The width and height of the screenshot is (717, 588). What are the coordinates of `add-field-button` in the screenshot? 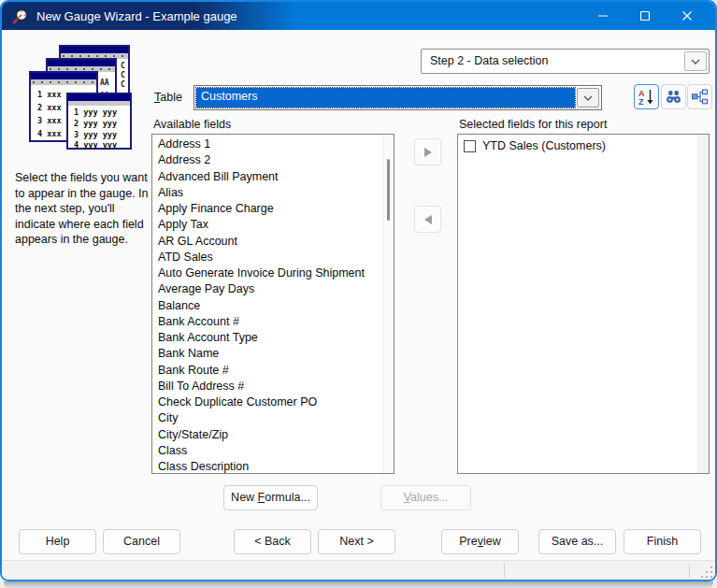 It's located at (428, 151).